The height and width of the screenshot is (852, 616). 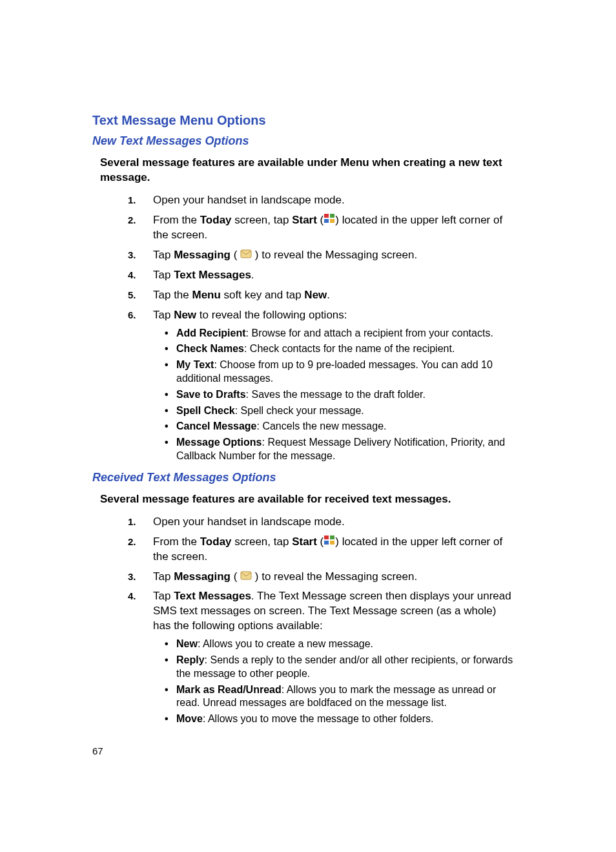 I want to click on step-item: Tap New to reveal the following options:…, so click(x=304, y=386).